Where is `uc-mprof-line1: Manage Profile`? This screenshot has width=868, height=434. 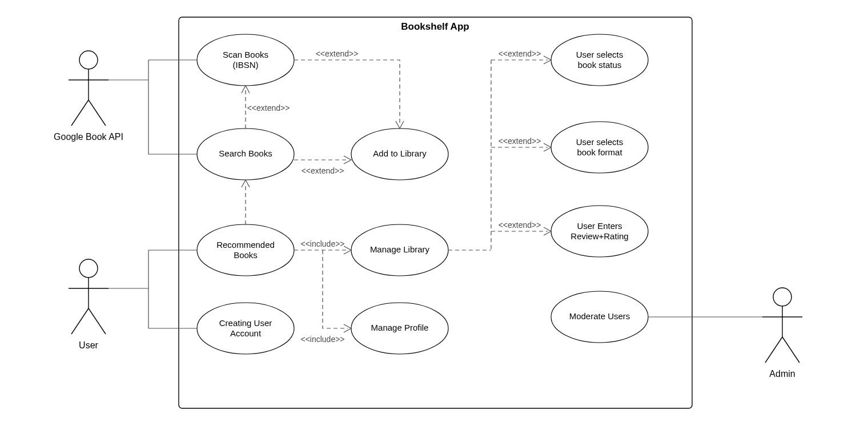 uc-mprof-line1: Manage Profile is located at coordinates (400, 328).